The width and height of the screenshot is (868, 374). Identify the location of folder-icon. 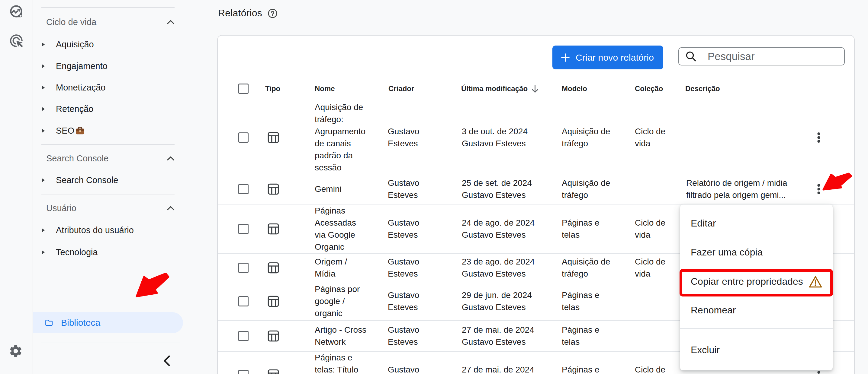
(49, 322).